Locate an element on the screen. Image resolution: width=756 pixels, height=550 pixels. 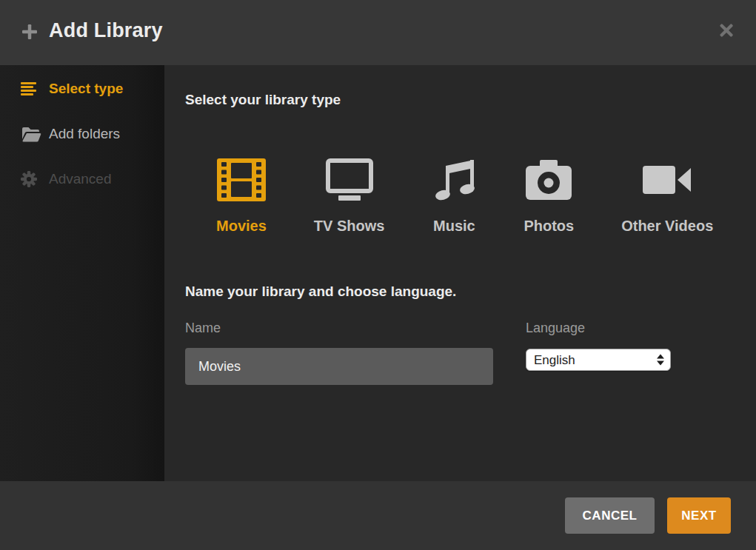
type-section-heading: Select your library type is located at coordinates (263, 100).